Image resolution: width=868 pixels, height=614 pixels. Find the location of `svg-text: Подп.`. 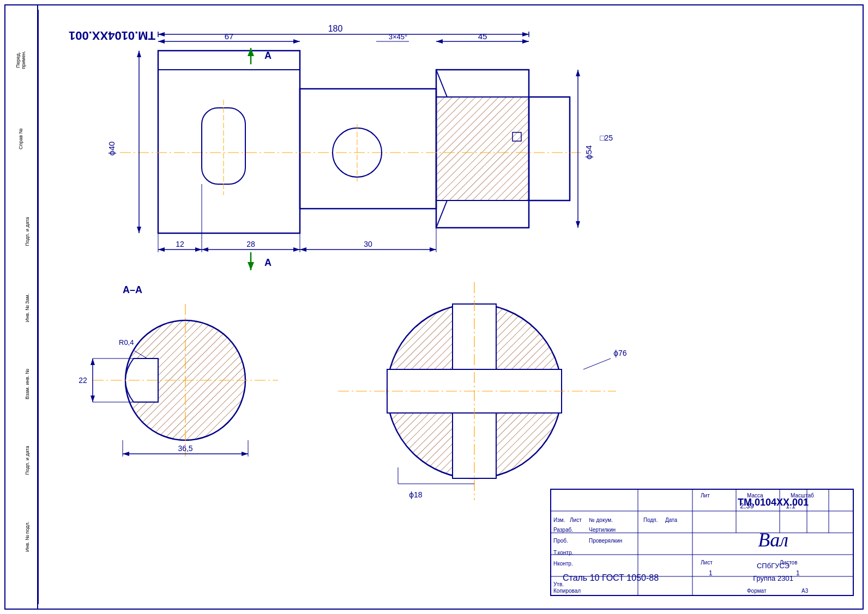

svg-text: Подп. is located at coordinates (651, 520).